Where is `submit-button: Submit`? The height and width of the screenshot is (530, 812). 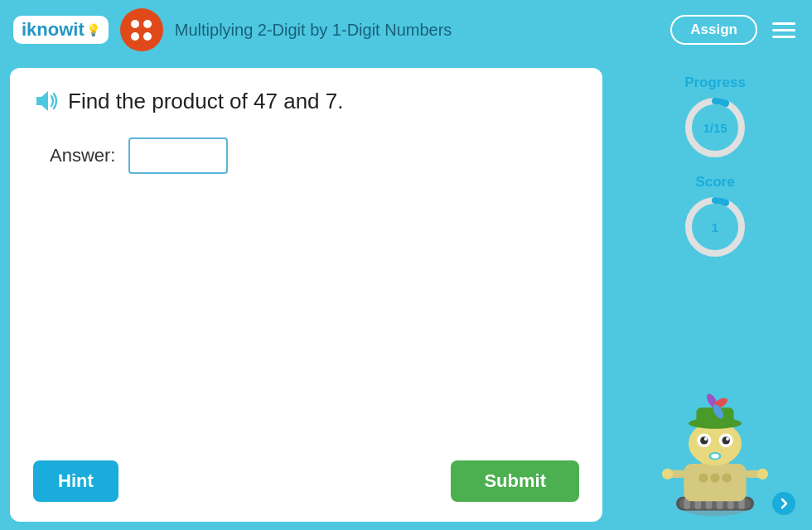 submit-button: Submit is located at coordinates (515, 481).